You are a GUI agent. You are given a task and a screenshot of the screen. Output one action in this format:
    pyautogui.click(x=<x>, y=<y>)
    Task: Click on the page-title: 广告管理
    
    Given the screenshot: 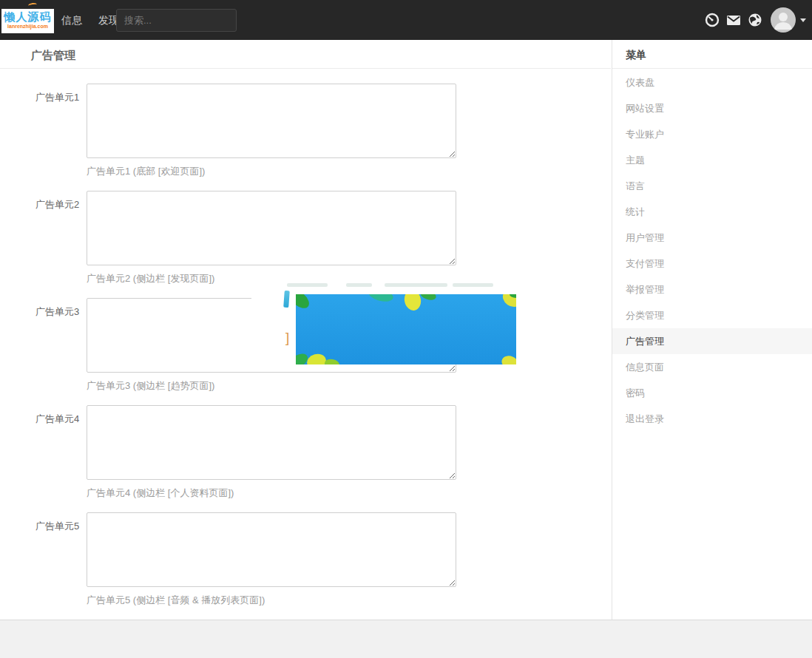 What is the action you would take?
    pyautogui.click(x=53, y=56)
    